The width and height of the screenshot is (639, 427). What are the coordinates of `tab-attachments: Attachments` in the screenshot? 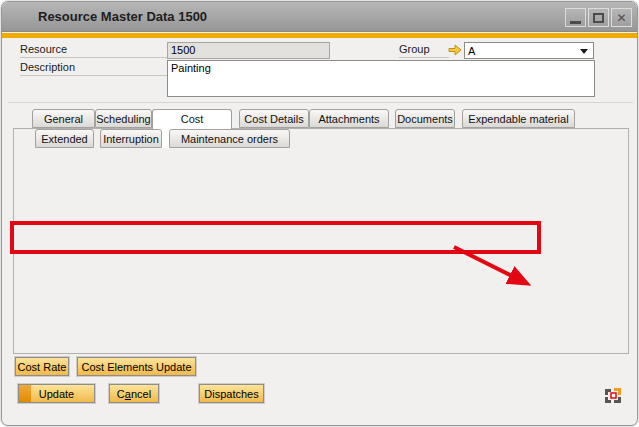 It's located at (349, 118).